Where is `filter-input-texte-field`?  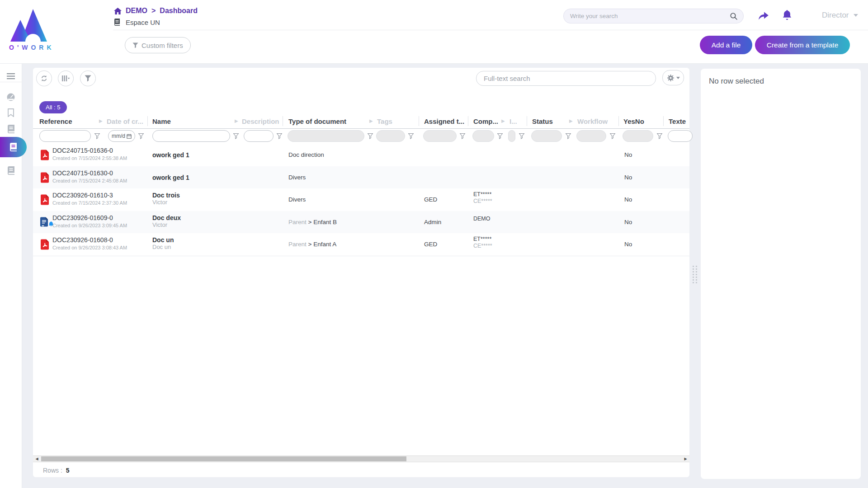
filter-input-texte-field is located at coordinates (680, 136).